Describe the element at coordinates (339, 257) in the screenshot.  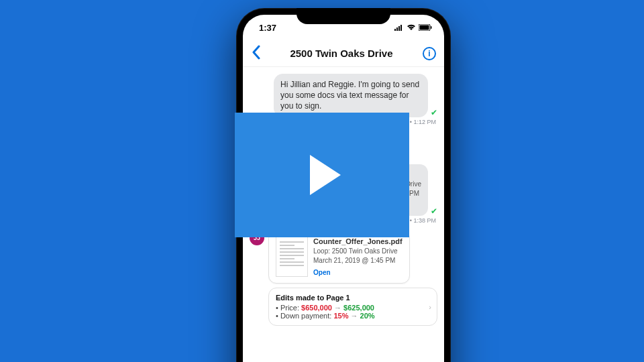
I see `document-card: Counter_Offer_Jones.pdf Loop: 2500 Twin …` at that location.